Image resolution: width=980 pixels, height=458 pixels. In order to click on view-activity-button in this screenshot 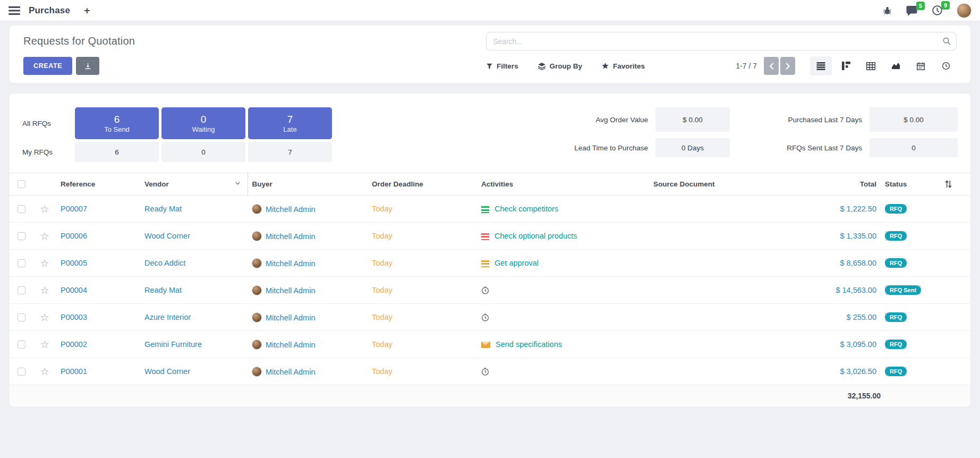, I will do `click(945, 66)`.